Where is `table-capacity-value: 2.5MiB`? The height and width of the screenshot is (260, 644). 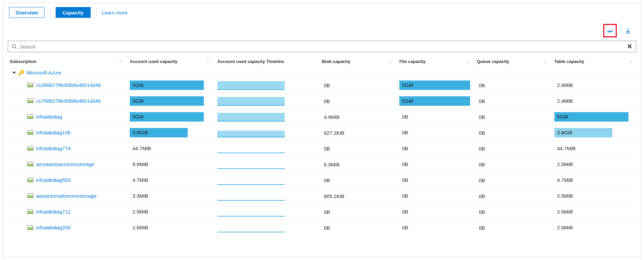 table-capacity-value: 2.5MiB is located at coordinates (591, 164).